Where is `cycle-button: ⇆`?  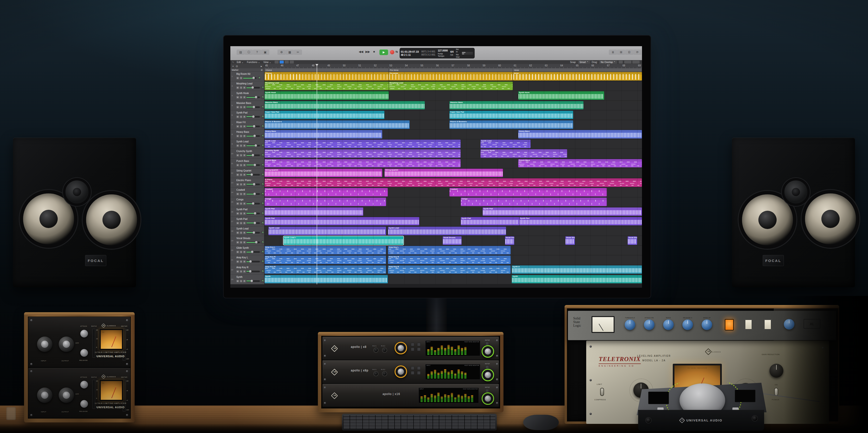
cycle-button: ⇆ is located at coordinates (397, 52).